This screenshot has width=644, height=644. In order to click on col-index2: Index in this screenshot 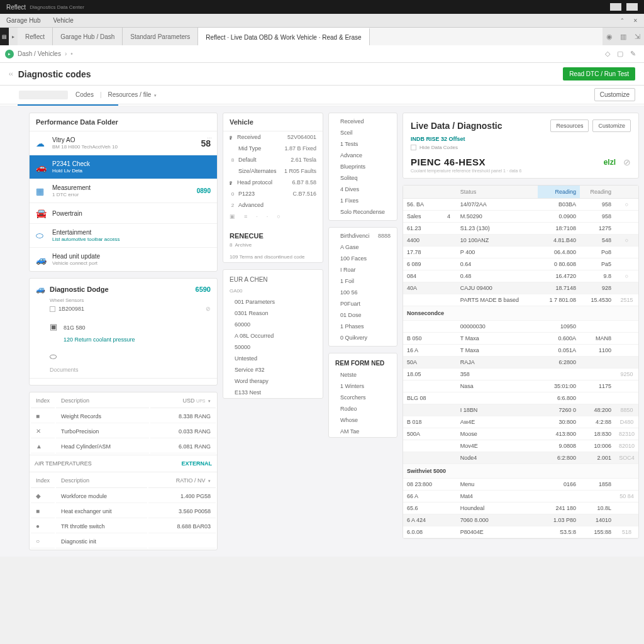, I will do `click(43, 480)`.